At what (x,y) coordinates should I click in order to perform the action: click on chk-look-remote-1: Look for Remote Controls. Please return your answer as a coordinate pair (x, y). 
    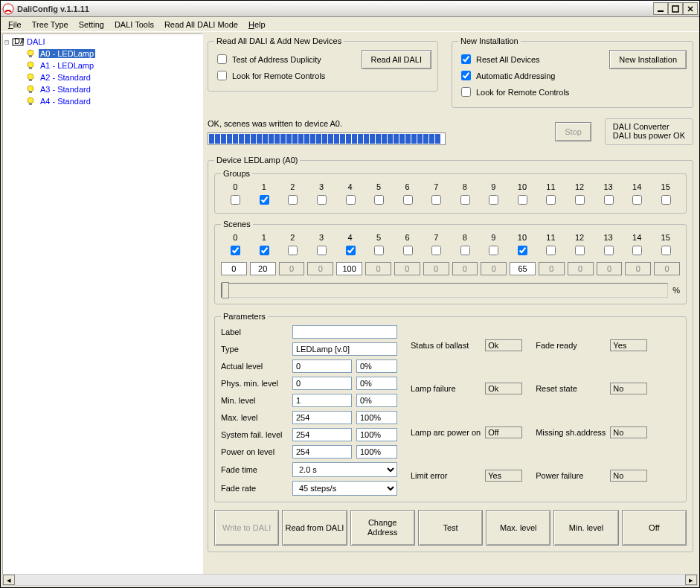
    Looking at the image, I should click on (285, 76).